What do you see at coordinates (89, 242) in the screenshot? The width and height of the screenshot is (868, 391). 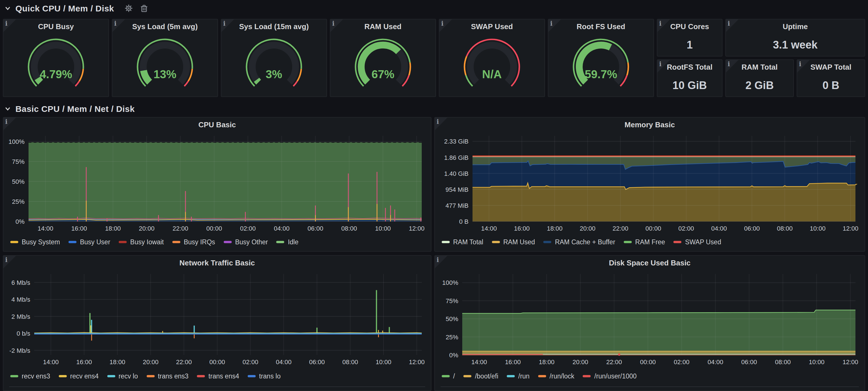 I see `legend-item: Busy User` at bounding box center [89, 242].